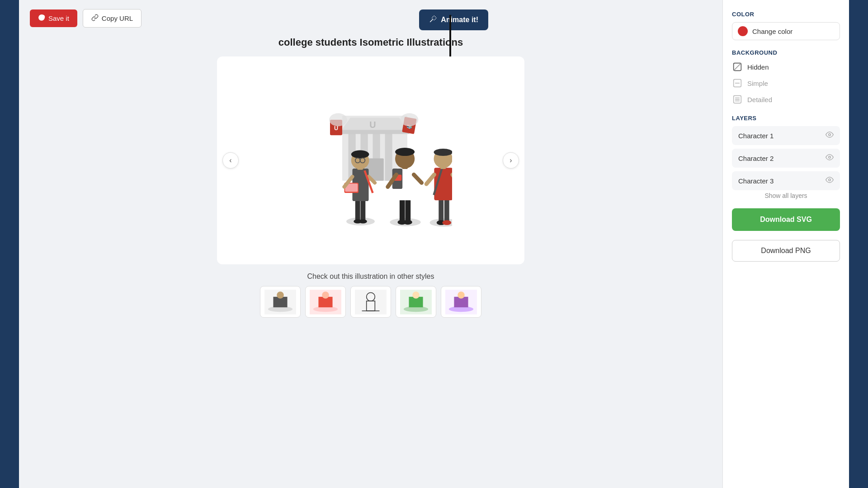 This screenshot has height=488, width=868. Describe the element at coordinates (59, 18) in the screenshot. I see `save-label: Save it` at that location.